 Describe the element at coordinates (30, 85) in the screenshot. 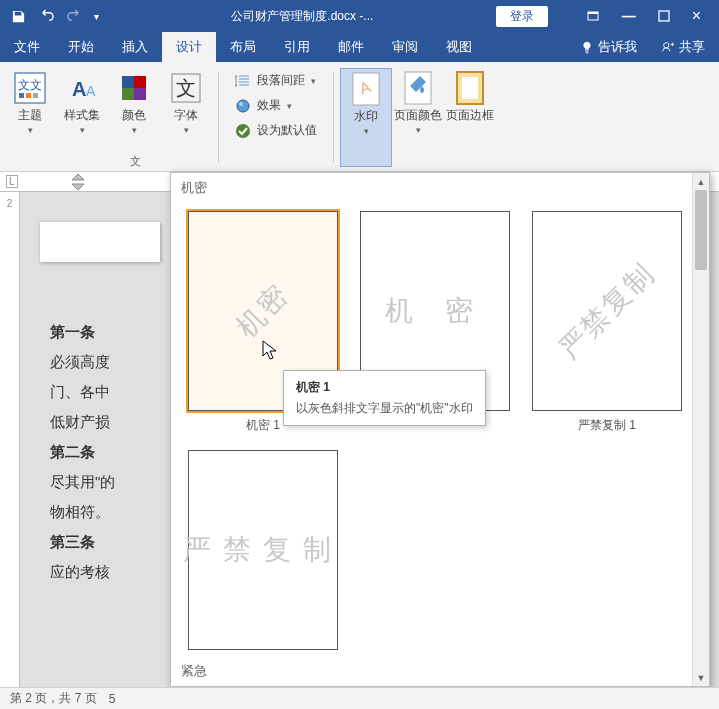

I see `svg-text: 文文` at that location.